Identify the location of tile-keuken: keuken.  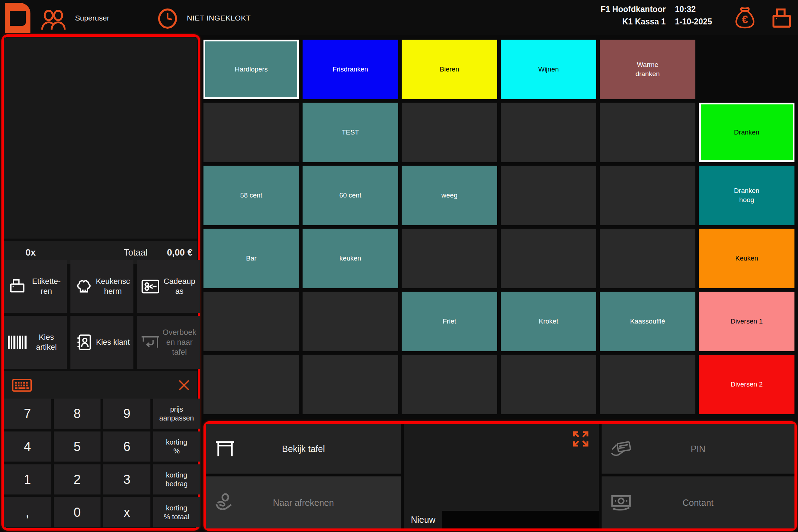
(350, 258).